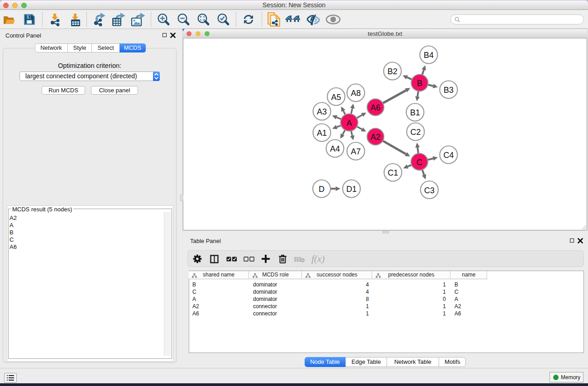 The width and height of the screenshot is (588, 386). What do you see at coordinates (375, 137) in the screenshot?
I see `svg-text: A2` at bounding box center [375, 137].